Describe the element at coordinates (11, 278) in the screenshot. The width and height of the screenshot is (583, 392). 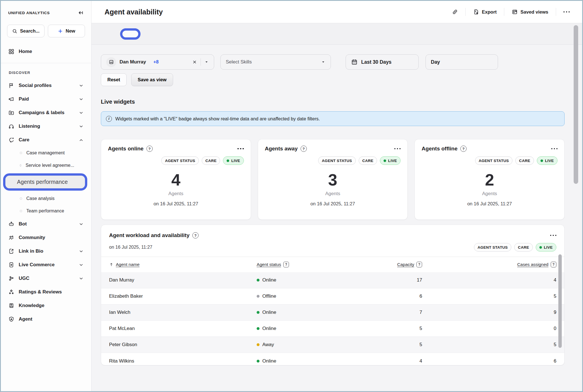
I see `ugc-icon` at that location.